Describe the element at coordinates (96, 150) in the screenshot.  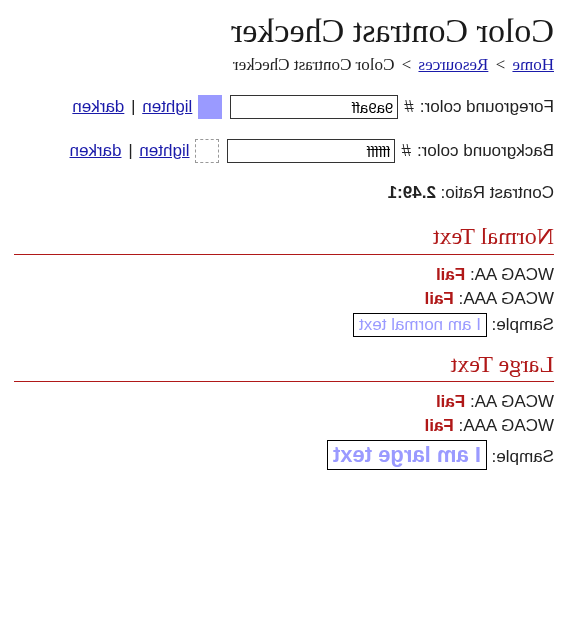
I see `background-darken: darken` at that location.